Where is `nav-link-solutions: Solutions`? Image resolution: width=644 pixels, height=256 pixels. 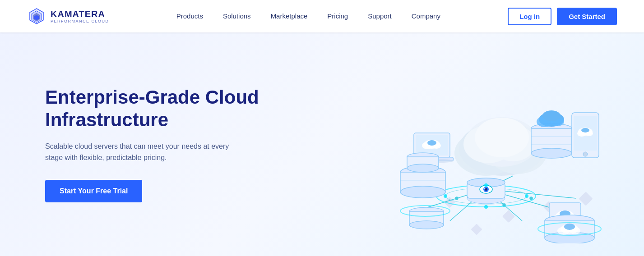 nav-link-solutions: Solutions is located at coordinates (237, 16).